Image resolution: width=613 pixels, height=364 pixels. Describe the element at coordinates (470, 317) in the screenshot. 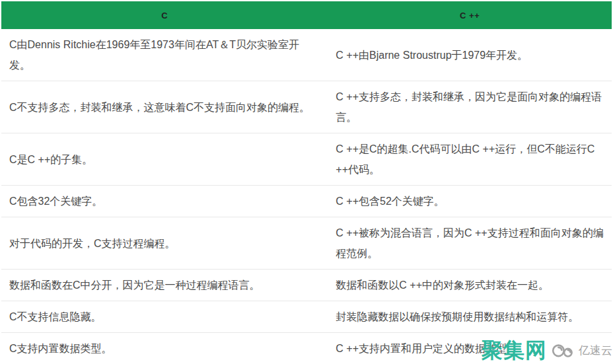

I see `cell-cpp: 封装隐藏数据以确保按预期使用数据结构和运算符。` at that location.